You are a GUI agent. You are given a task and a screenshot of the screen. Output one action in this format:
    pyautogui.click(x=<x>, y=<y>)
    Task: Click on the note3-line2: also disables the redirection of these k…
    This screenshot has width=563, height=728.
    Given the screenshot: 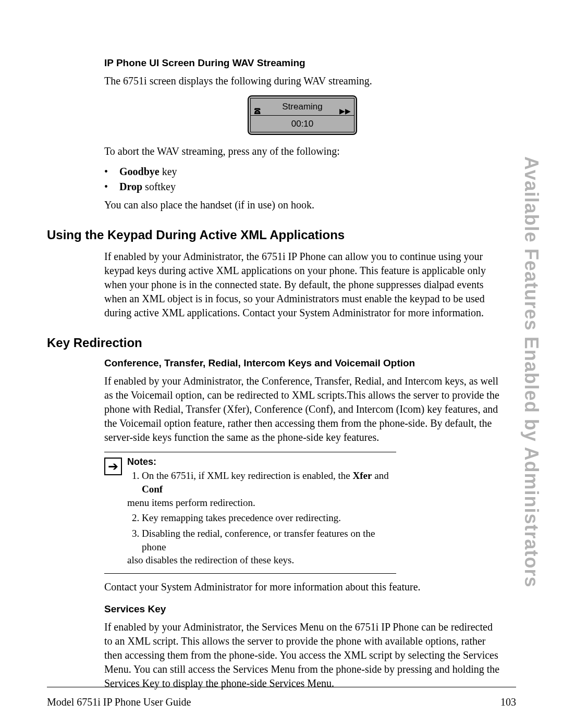 What is the action you would take?
    pyautogui.click(x=262, y=560)
    